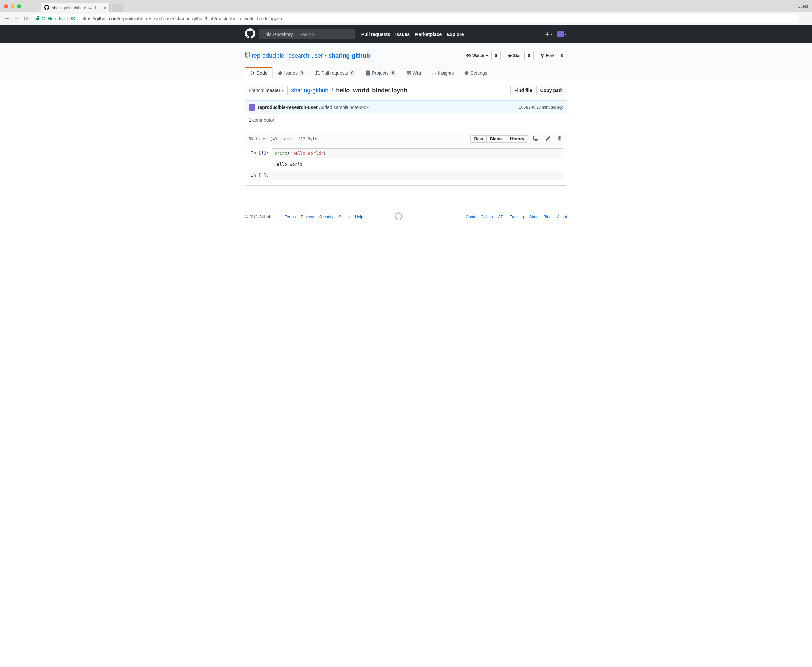 This screenshot has height=667, width=812. What do you see at coordinates (406, 61) in the screenshot?
I see `repo-header: reproducible-research-user / sharing-git…` at bounding box center [406, 61].